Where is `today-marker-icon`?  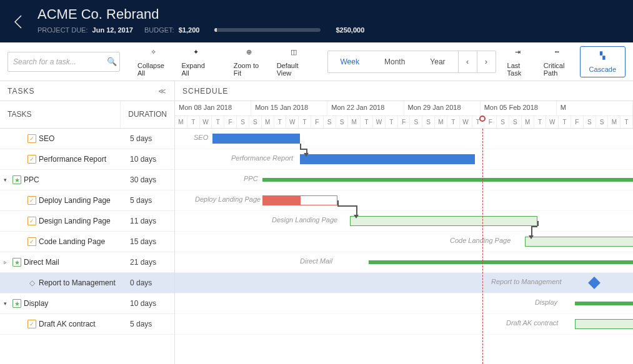
today-marker-icon is located at coordinates (482, 119).